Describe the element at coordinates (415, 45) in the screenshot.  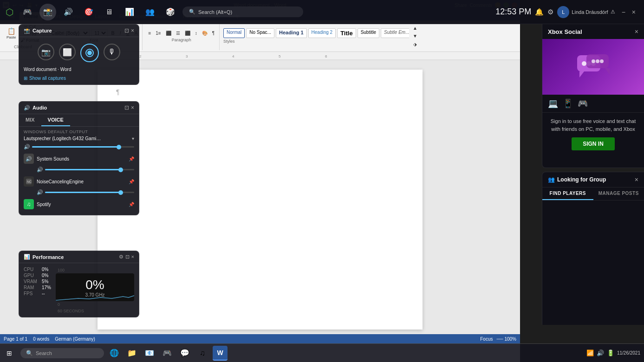
I see `styles-expand: ⬗` at that location.